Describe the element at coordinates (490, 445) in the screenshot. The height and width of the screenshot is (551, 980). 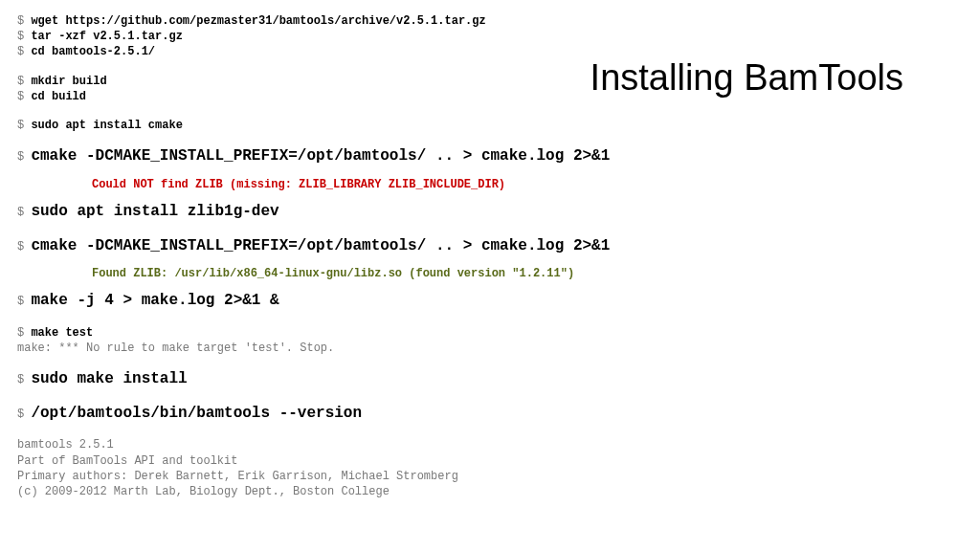
I see `version-output-line: bamtools 2.5.1` at that location.